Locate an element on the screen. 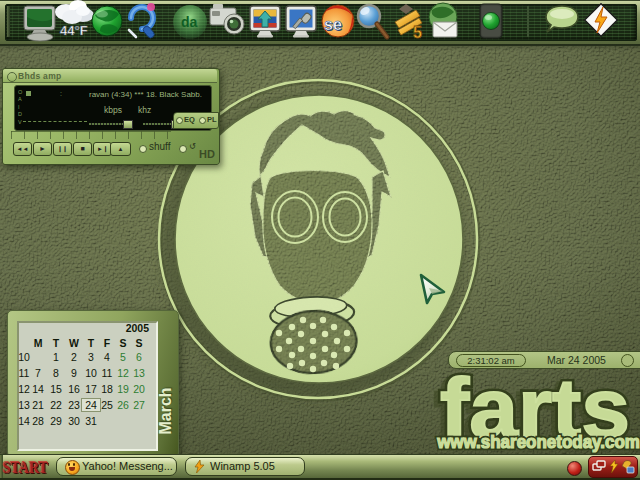 The width and height of the screenshot is (640, 480). svg-text: 5 is located at coordinates (418, 32).